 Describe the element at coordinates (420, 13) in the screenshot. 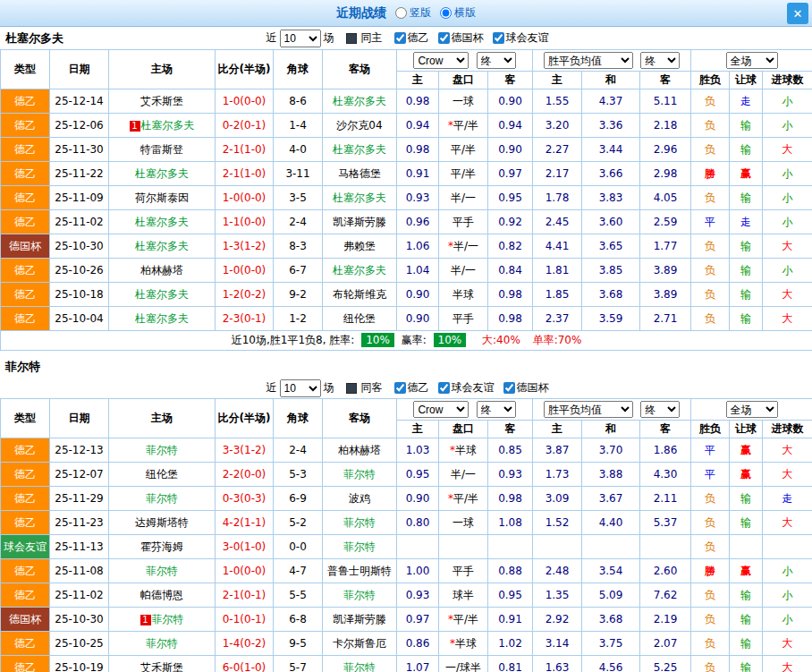

I see `layout-vertical-label: 竖版` at that location.